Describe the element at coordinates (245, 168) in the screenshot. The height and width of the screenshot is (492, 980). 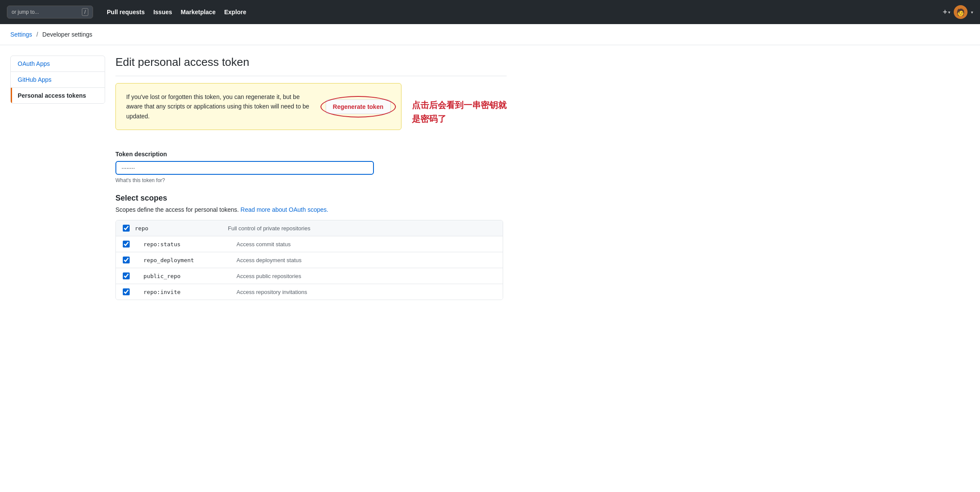
I see `token-desc-input` at that location.